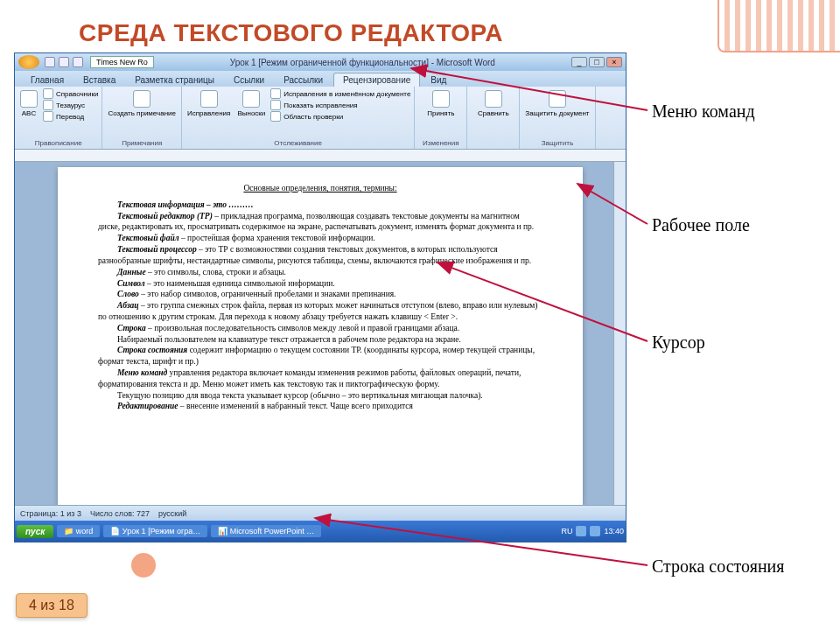  Describe the element at coordinates (276, 116) in the screenshot. I see `pane-icon` at that location.